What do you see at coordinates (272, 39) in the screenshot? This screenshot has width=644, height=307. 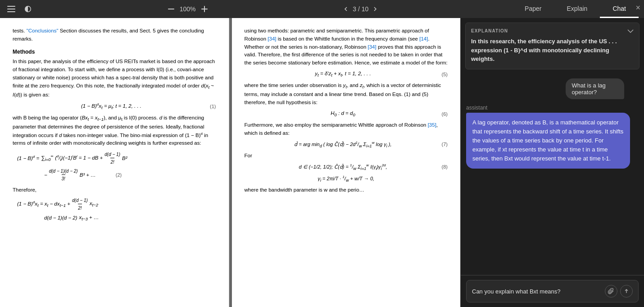 I see `ref-34a: [34]` at bounding box center [272, 39].